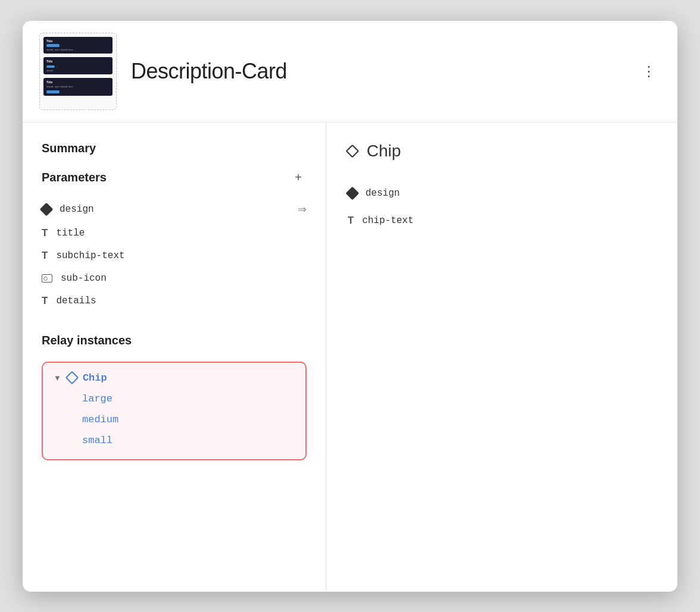 This screenshot has height=612, width=700. What do you see at coordinates (174, 233) in the screenshot?
I see `param-item-title: T title` at bounding box center [174, 233].